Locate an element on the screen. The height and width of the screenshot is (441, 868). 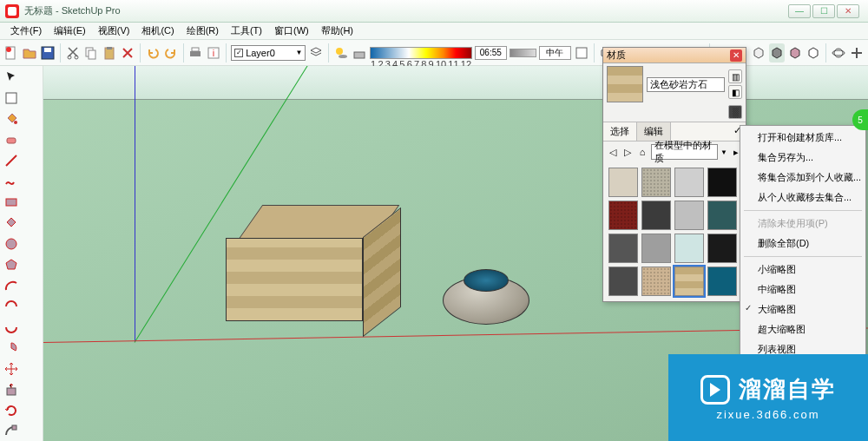
context-menu-item: 删除全部(D) is located at coordinates (803, 243).